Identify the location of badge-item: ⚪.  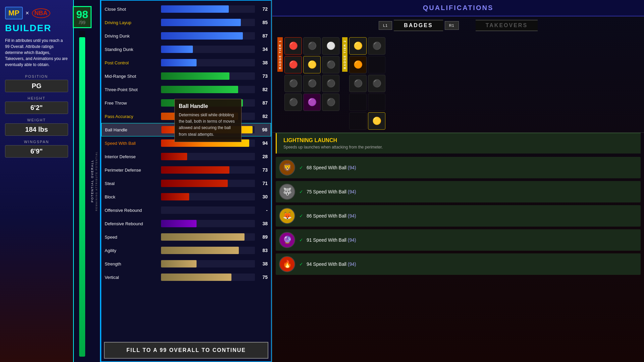
(331, 46).